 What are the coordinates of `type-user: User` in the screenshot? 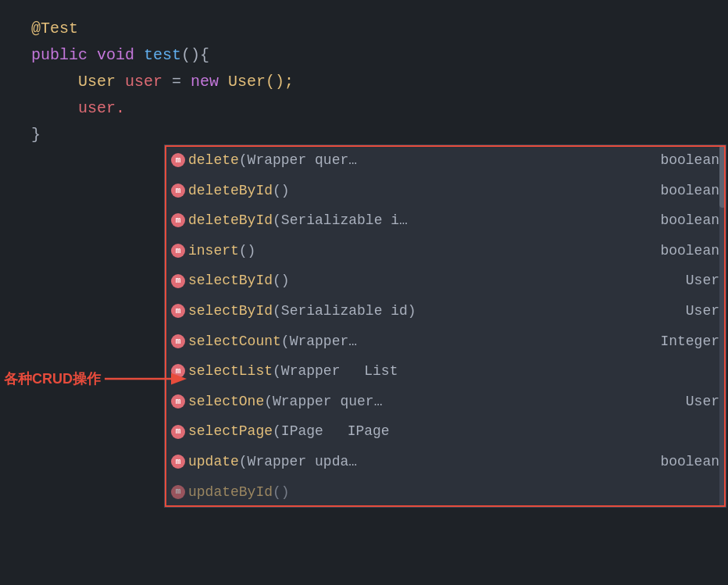 It's located at (97, 82).